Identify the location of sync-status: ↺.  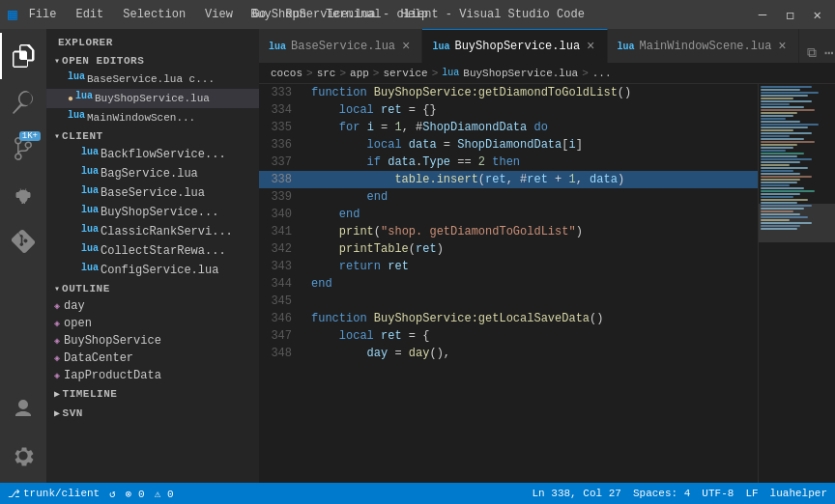
(112, 494).